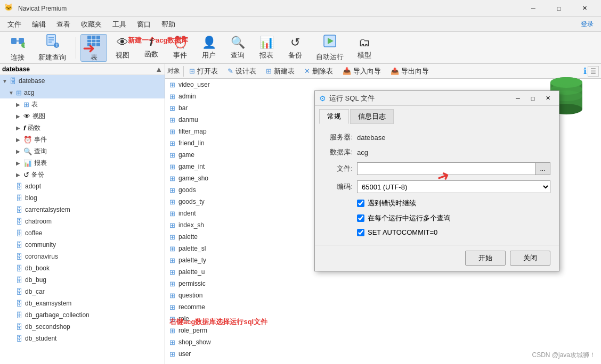 The image size is (601, 364). I want to click on table-icon-danmu: ⊞, so click(173, 120).